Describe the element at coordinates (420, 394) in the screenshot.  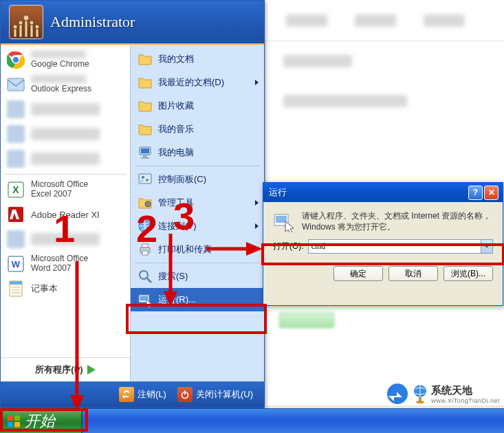
I see `watermark-globe-icon` at that location.